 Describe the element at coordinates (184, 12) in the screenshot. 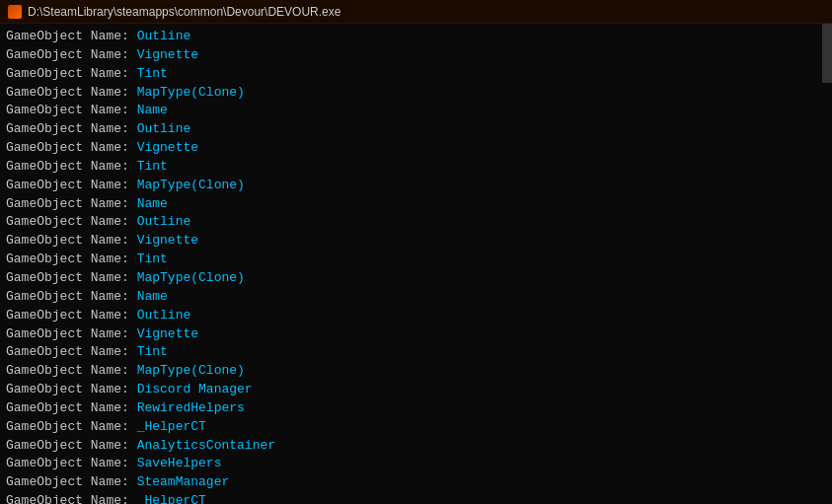

I see `title-text: D:\SteamLibrary\steamapps\common\Devour\…` at that location.